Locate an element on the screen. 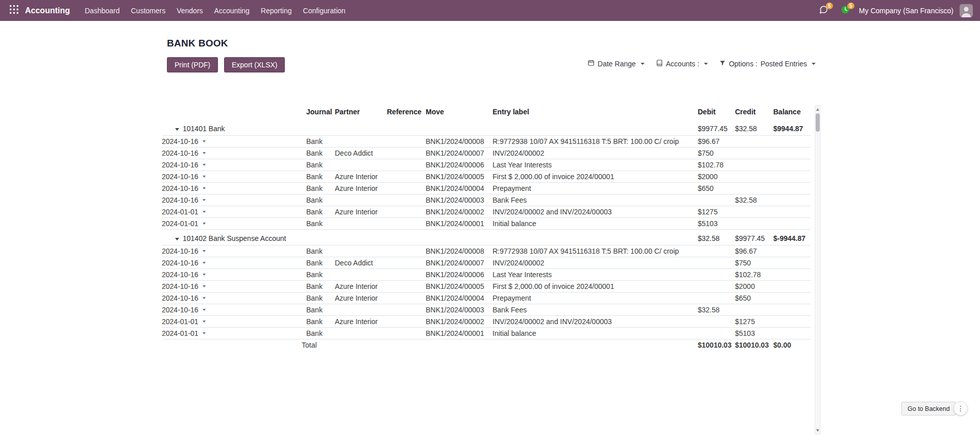  options-caret-icon is located at coordinates (814, 64).